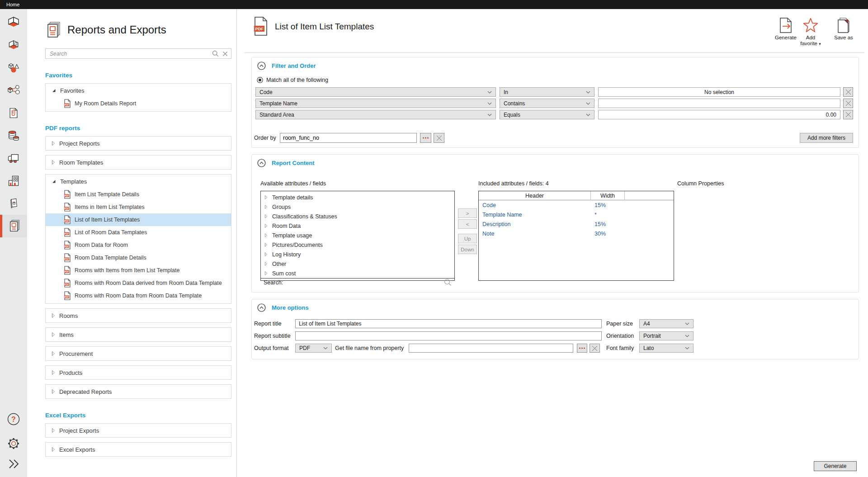  I want to click on nav-room-data, so click(14, 45).